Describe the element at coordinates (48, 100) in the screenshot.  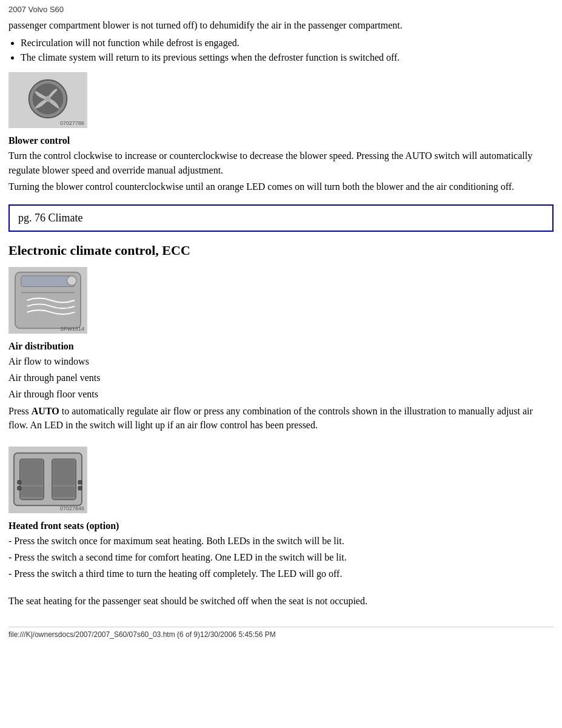
I see `blower-image: 07027786` at that location.